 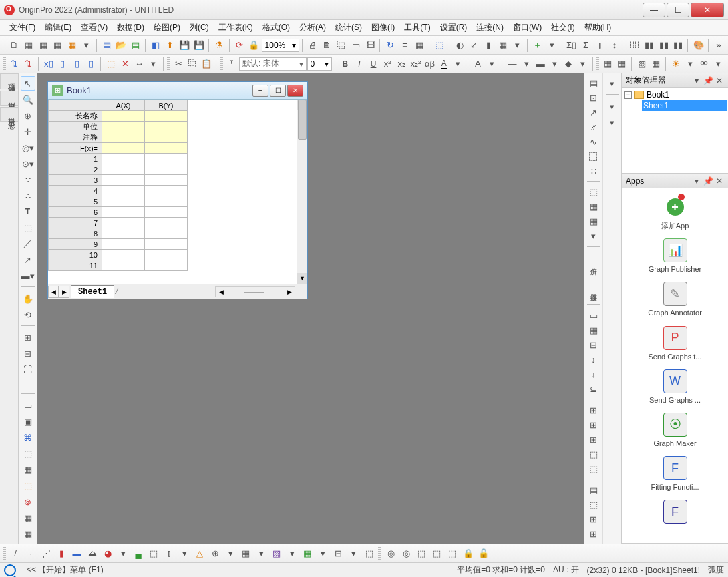 What do you see at coordinates (594, 345) in the screenshot?
I see `r1-btn: ⊟` at bounding box center [594, 345].